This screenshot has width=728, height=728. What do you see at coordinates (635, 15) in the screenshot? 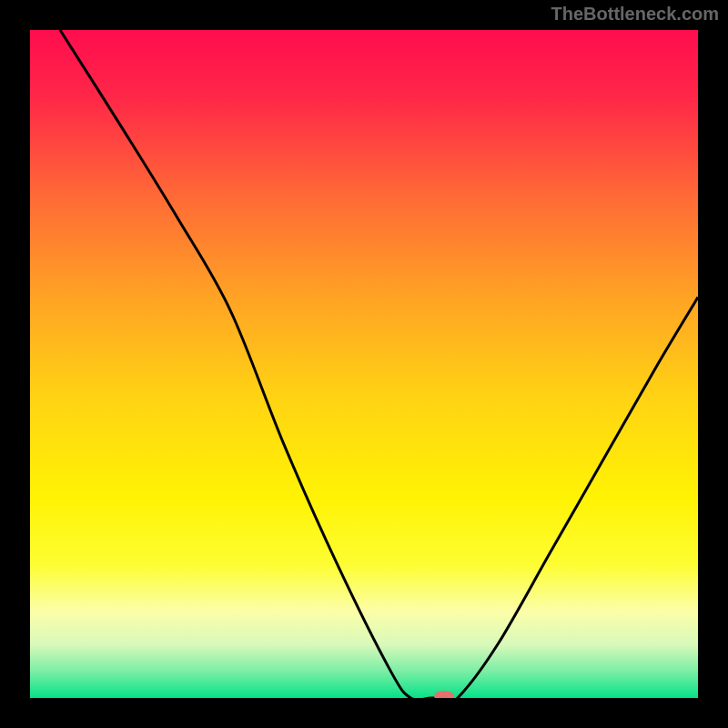
I see `watermark-text: TheBottleneck.com` at bounding box center [635, 15].